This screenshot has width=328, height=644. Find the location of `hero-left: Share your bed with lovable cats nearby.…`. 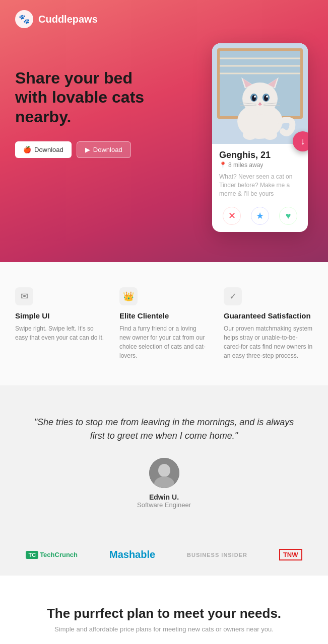

hero-left: Share your bed with lovable cats nearby.… is located at coordinates (114, 103).